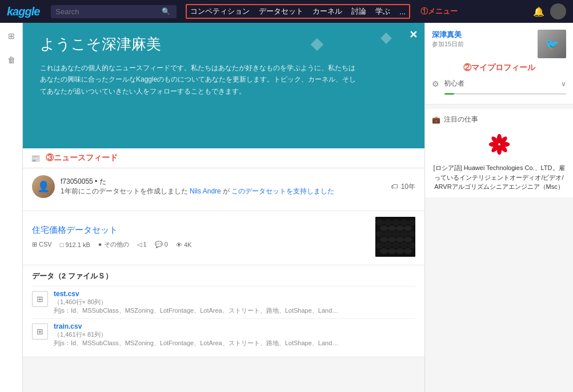 The image size is (573, 392). Describe the element at coordinates (11, 60) in the screenshot. I see `sidebar-icon-trash: 🗑` at that location.